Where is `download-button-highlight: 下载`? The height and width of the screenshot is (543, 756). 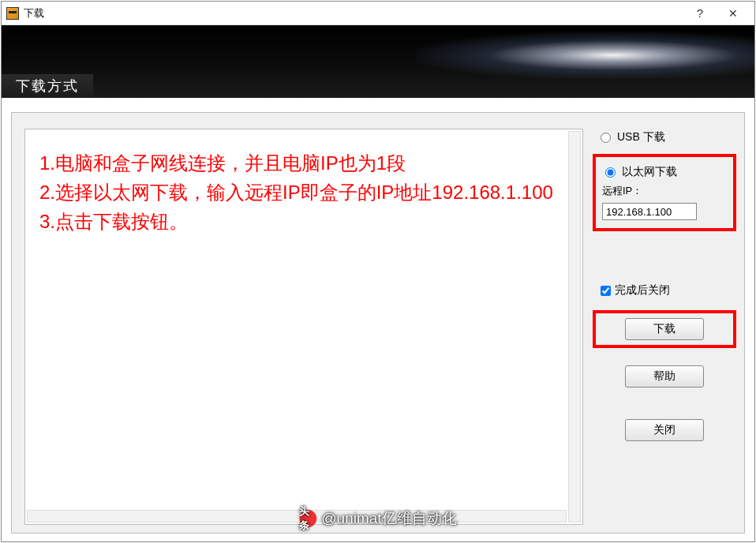
download-button-highlight: 下载 is located at coordinates (664, 329).